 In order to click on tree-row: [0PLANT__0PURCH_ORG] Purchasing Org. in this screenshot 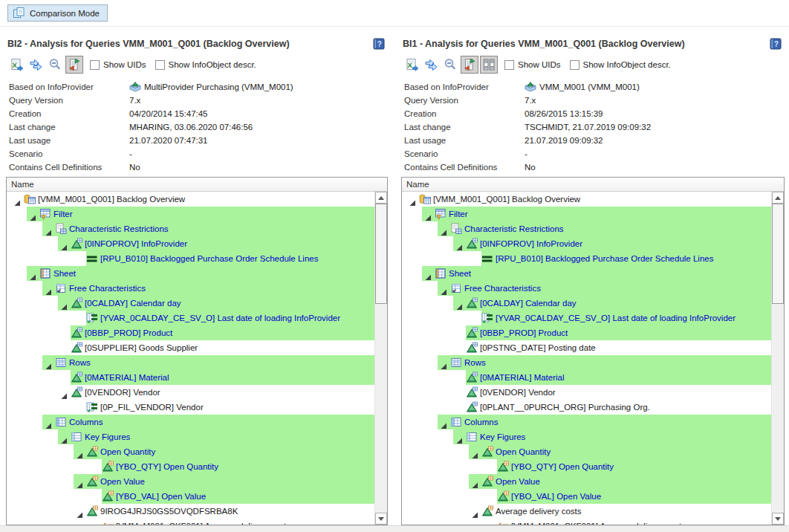, I will do `click(587, 407)`.